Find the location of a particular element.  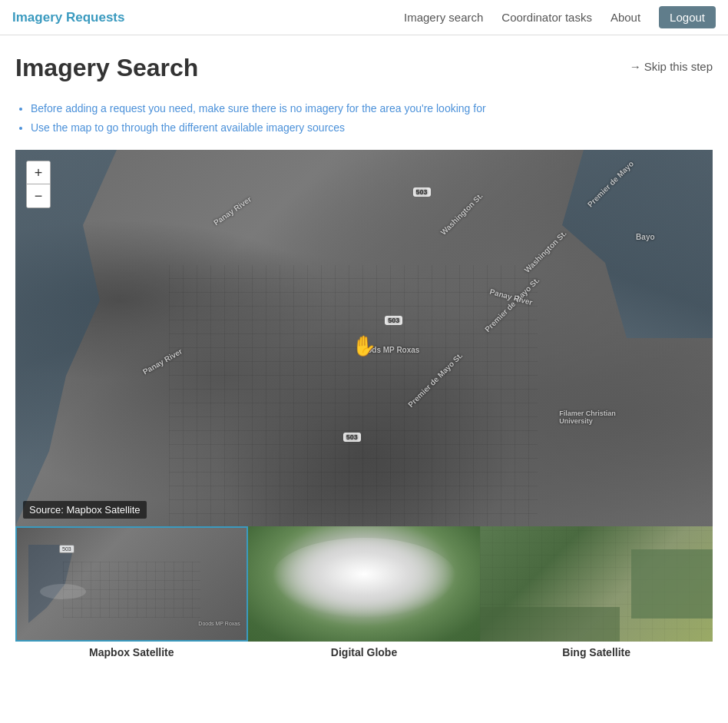

thumbnail-img-mapbox: 503 Doods MP Roxas is located at coordinates (132, 584).